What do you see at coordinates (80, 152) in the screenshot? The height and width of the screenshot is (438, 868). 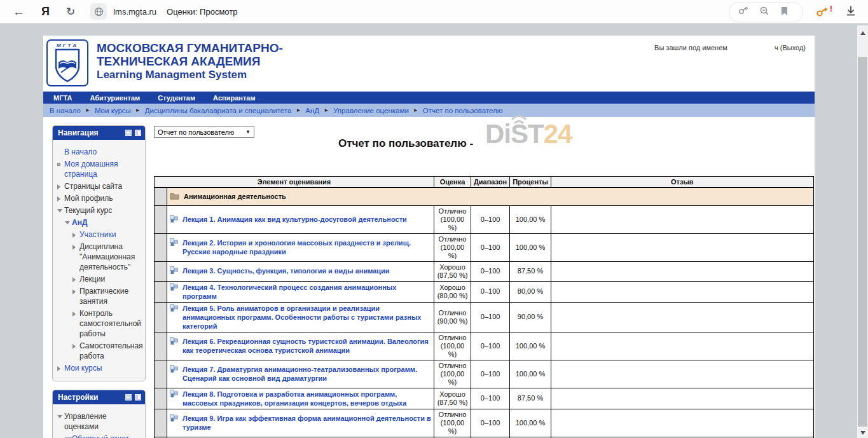 I see `nav-label: В начало` at bounding box center [80, 152].